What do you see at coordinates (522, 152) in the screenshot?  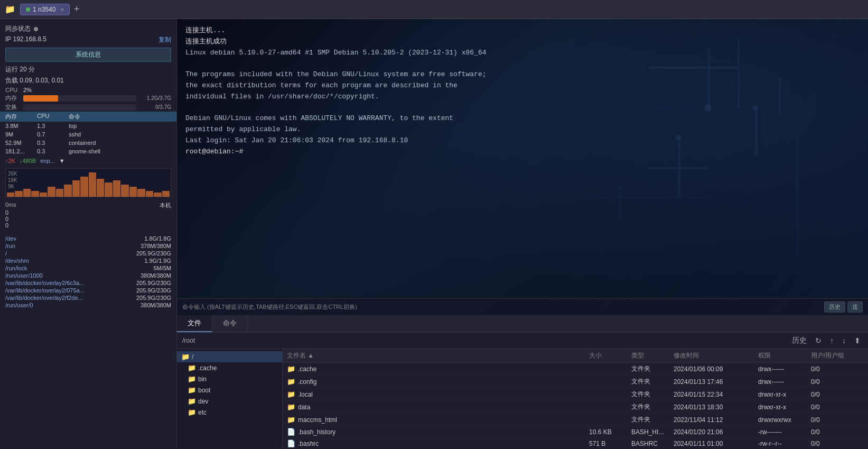 I see `terminal-prompt: root@debian:~#` at bounding box center [522, 152].